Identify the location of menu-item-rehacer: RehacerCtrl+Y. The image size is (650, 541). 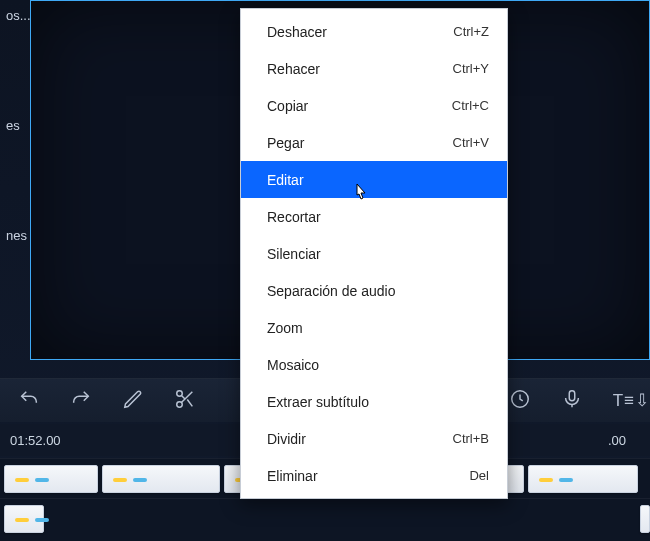
(374, 68).